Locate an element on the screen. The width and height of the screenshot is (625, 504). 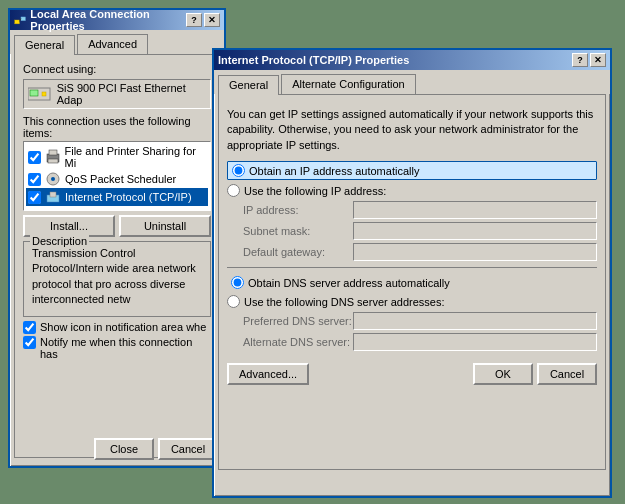
alternate-dns-label: Alternate DNS server: is located at coordinates (298, 342).